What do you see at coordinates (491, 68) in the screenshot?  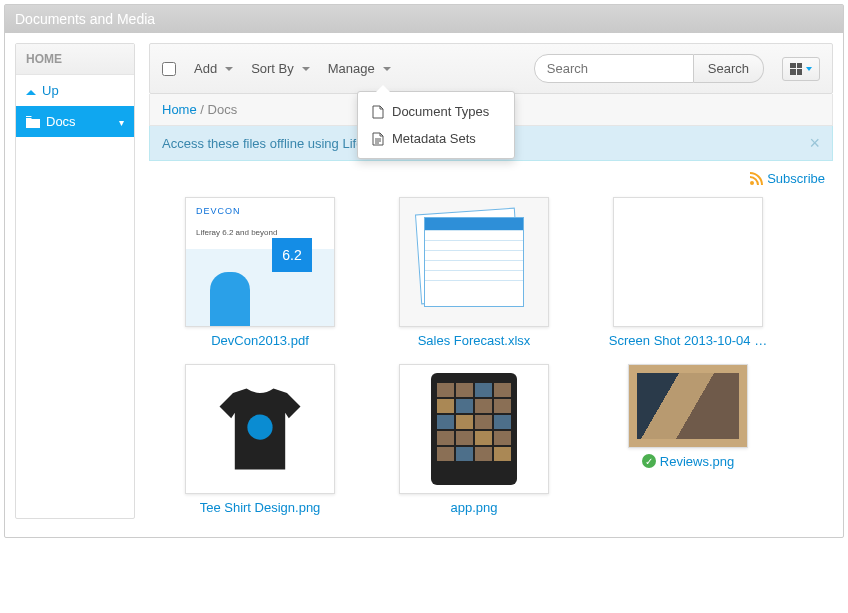 I see `toolbar: Add Sort By Manage Search` at bounding box center [491, 68].